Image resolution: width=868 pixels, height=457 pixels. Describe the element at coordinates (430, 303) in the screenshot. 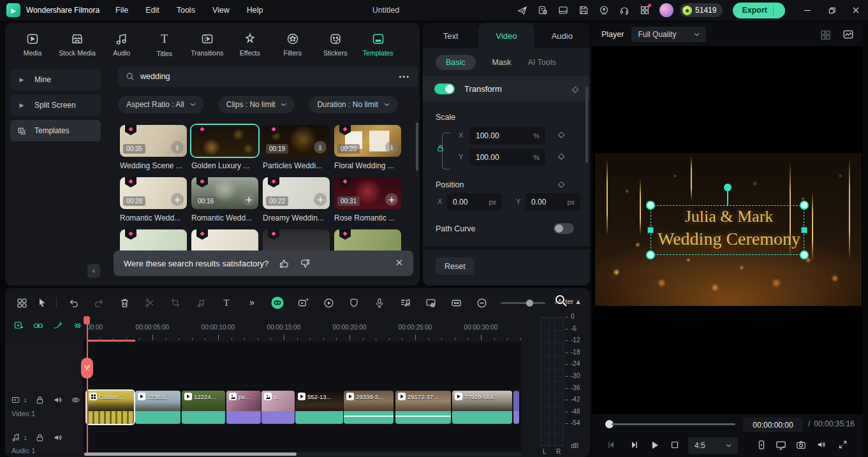

I see `render-preview-icon` at that location.